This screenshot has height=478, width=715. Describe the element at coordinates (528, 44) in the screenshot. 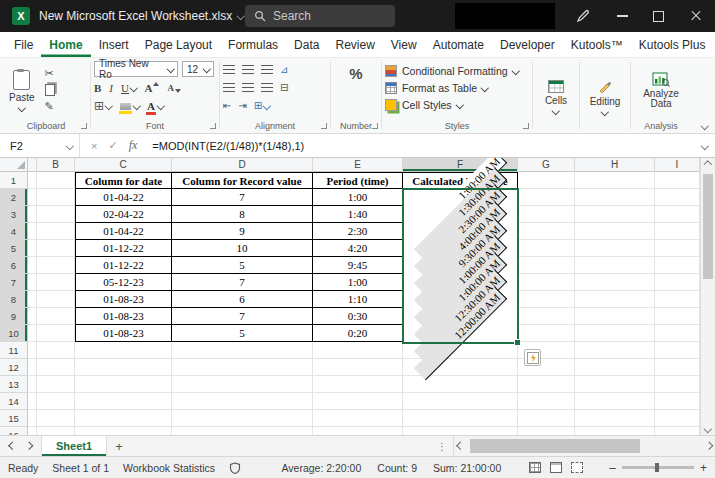

I see `tab-developer: Developer` at that location.